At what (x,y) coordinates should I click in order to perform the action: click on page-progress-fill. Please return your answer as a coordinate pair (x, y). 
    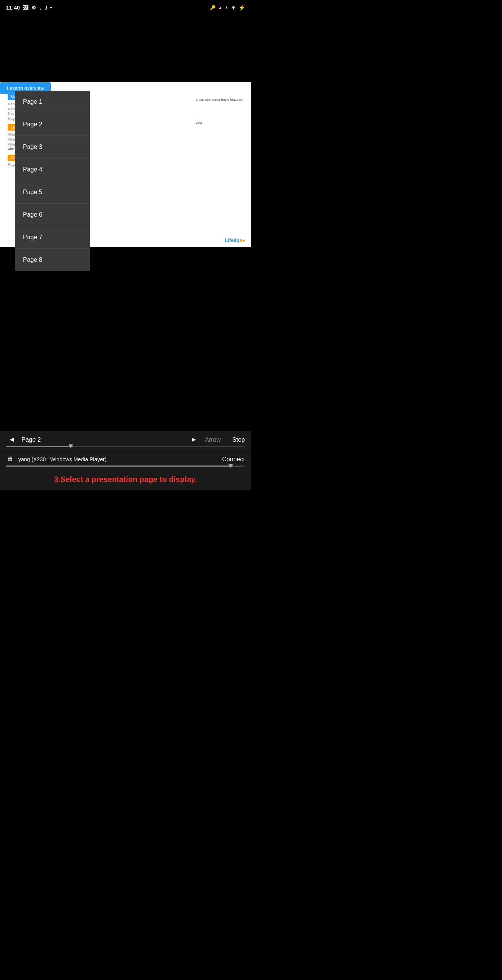
    Looking at the image, I should click on (40, 446).